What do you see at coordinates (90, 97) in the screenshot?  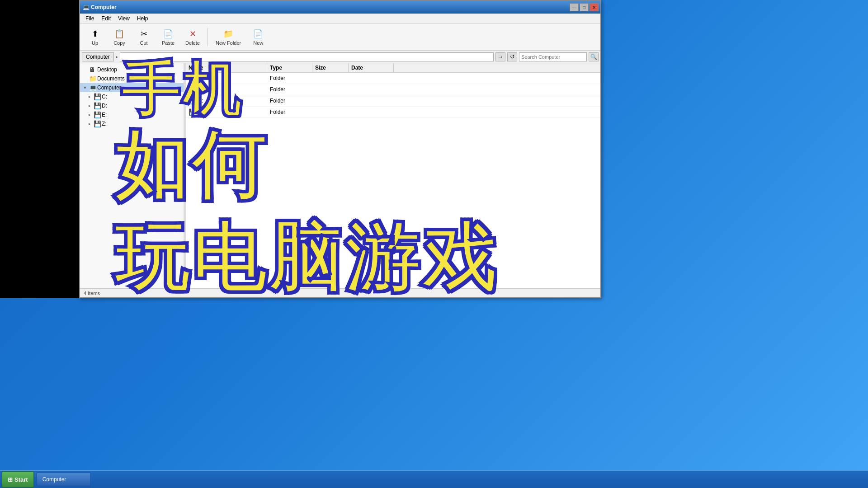 I see `tree-toggle-c: ▸` at bounding box center [90, 97].